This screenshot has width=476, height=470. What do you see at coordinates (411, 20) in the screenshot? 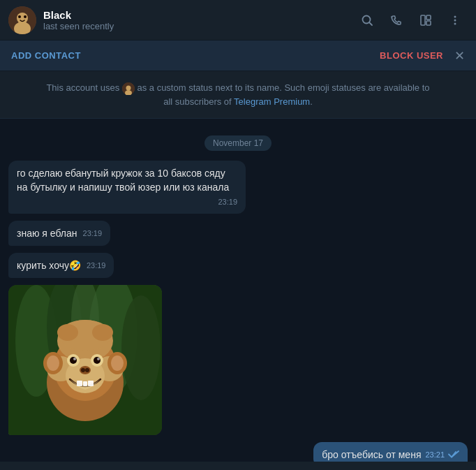
I see `header-icons` at bounding box center [411, 20].